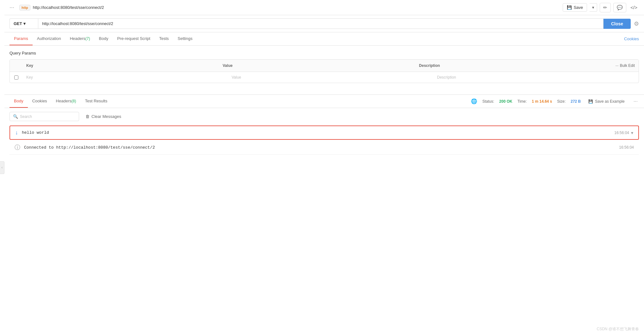 The width and height of the screenshot is (644, 335). I want to click on clear-messages-button: 🗑 Clear Messages, so click(103, 117).